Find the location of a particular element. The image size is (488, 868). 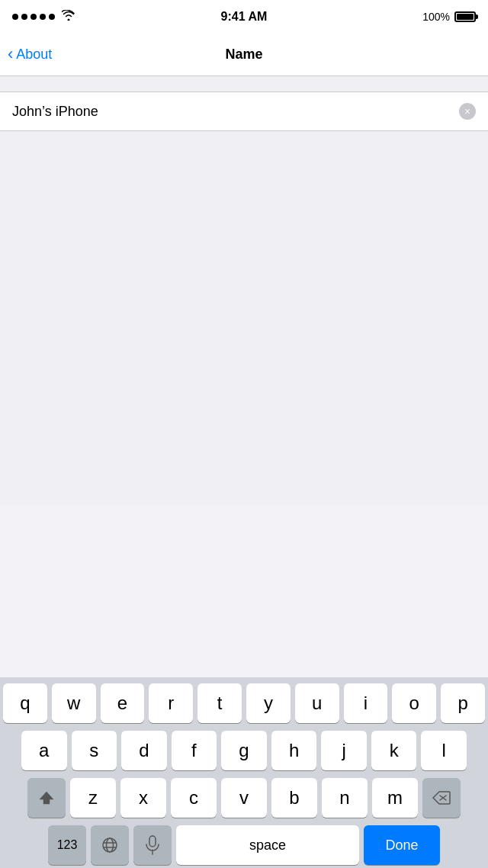

key-a: a is located at coordinates (44, 751).